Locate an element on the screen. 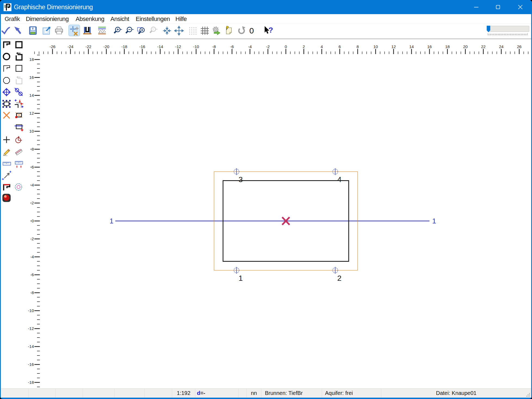 The width and height of the screenshot is (532, 399). save-button is located at coordinates (33, 31).